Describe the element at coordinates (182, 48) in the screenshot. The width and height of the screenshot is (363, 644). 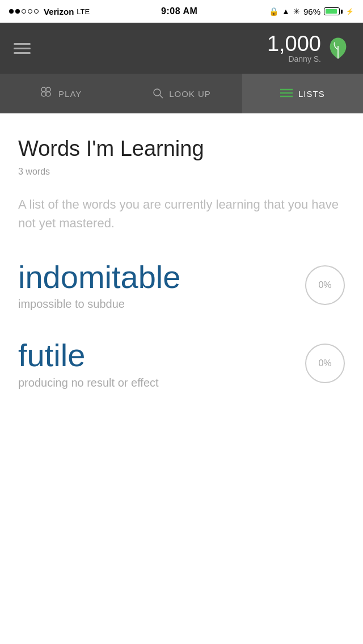
I see `app-header: 1,000 Danny S.` at that location.